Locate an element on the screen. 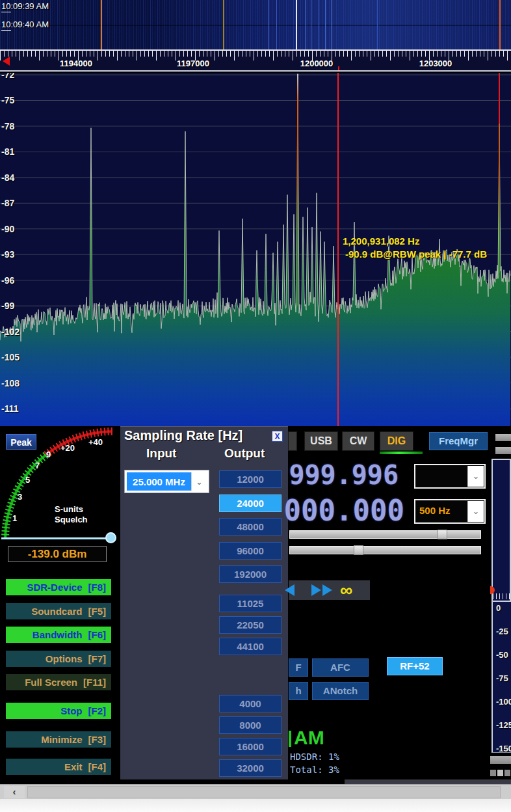 The image size is (511, 812). tune-frequency-display: 000.000 is located at coordinates (345, 510).